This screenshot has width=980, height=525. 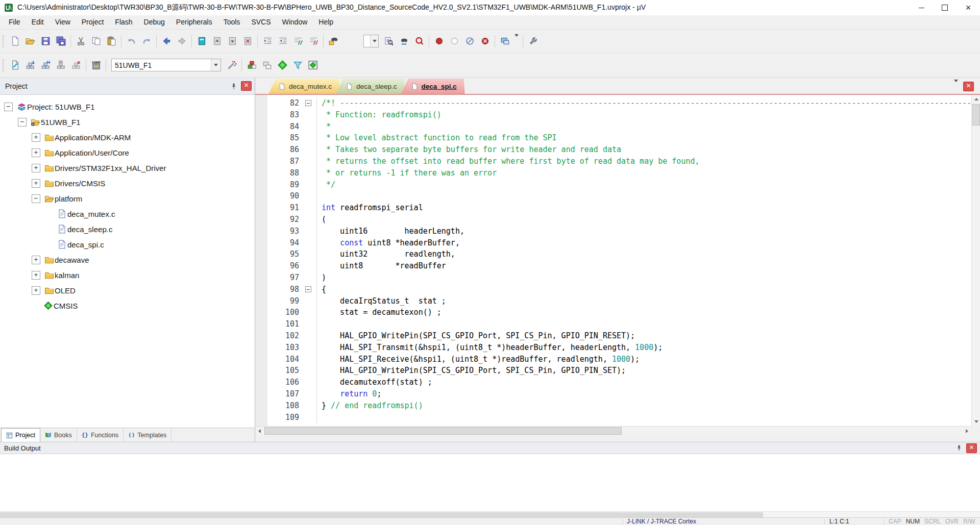 I want to click on save-button, so click(x=45, y=41).